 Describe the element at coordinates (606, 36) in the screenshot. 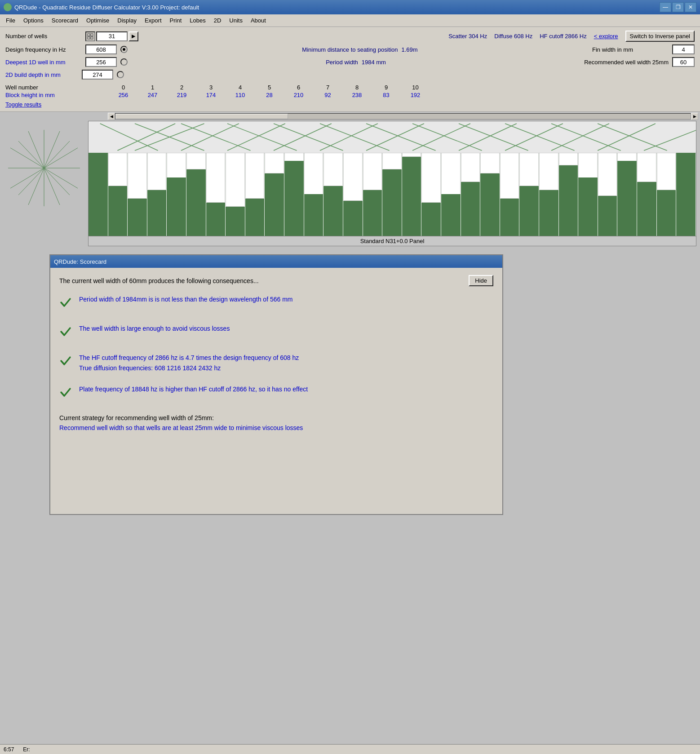

I see `explore-link: < explore` at that location.